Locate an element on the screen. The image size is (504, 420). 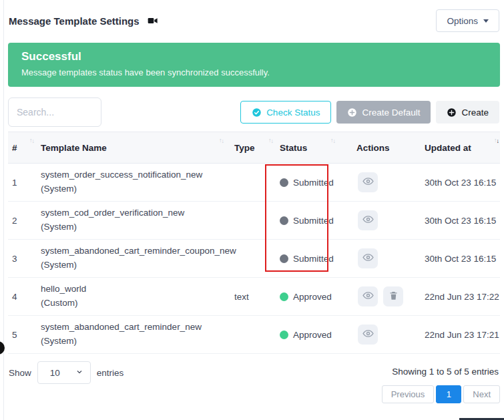
create-label: Create is located at coordinates (475, 112).